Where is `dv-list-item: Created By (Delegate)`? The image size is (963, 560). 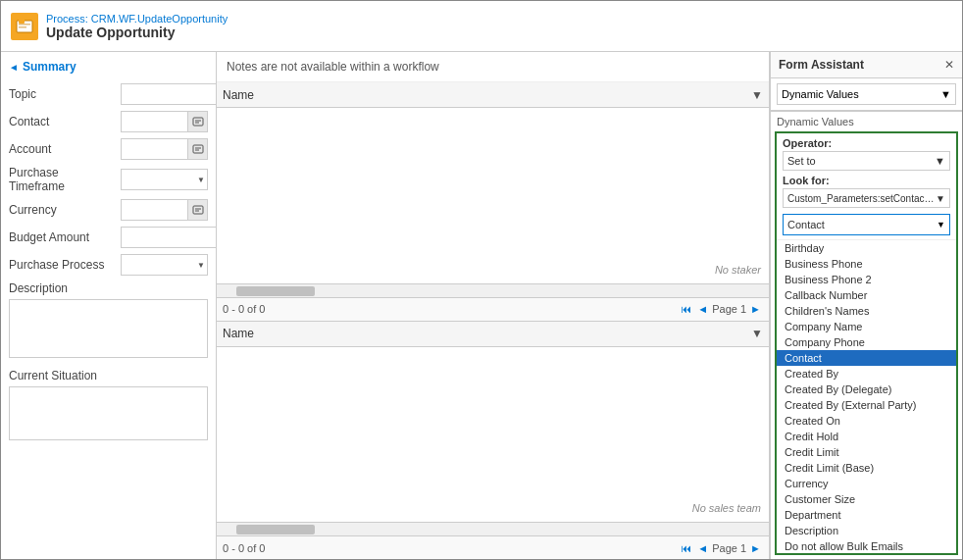
dv-list-item: Created By (Delegate) is located at coordinates (867, 389).